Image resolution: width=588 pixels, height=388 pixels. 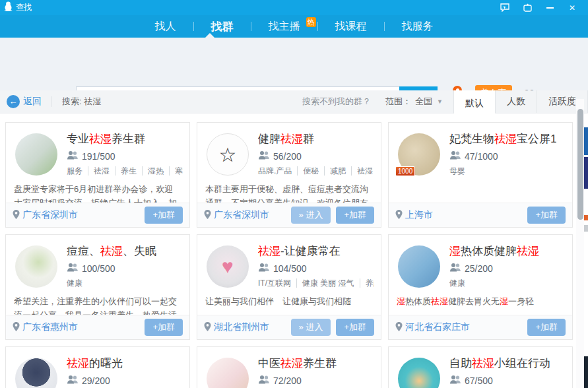 What do you see at coordinates (125, 139) in the screenshot?
I see `group-title: 专业祛湿养生群` at bounding box center [125, 139].